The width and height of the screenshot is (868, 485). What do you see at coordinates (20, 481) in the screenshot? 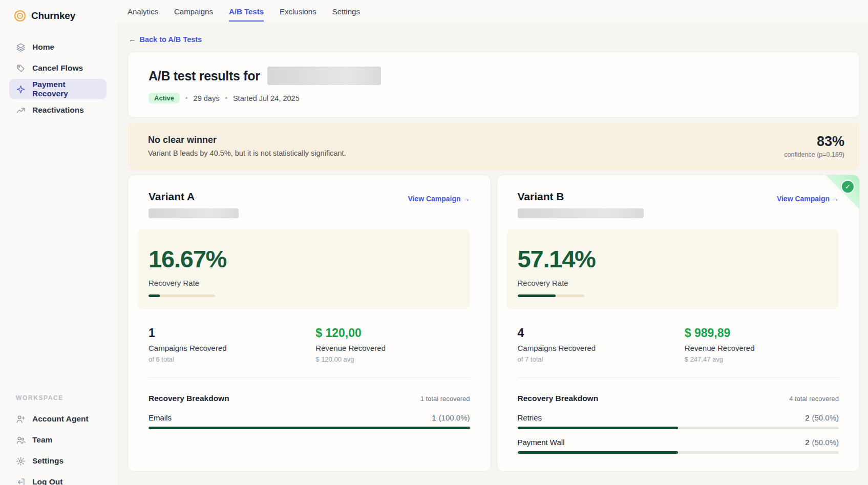
I see `logout-icon` at bounding box center [20, 481].